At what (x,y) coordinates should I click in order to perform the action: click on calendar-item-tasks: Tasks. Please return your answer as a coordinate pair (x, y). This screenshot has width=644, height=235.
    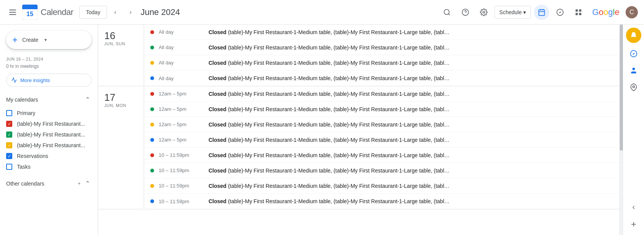
    Looking at the image, I should click on (49, 167).